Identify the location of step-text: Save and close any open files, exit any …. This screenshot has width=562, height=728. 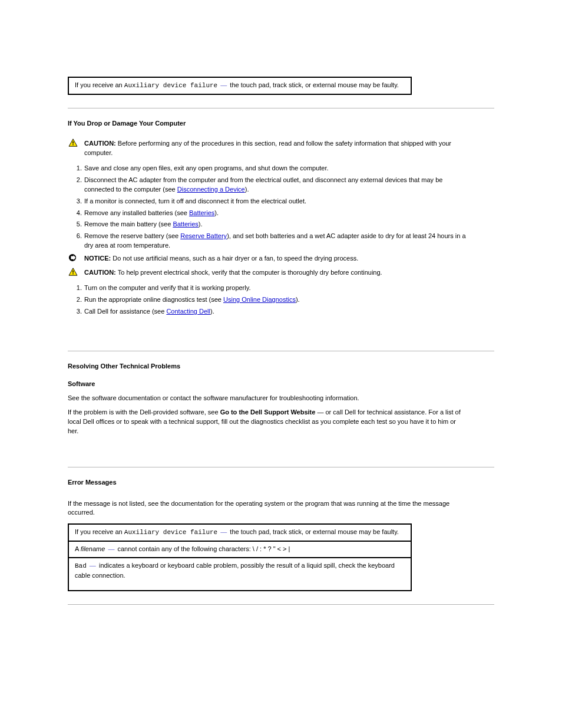
(206, 168).